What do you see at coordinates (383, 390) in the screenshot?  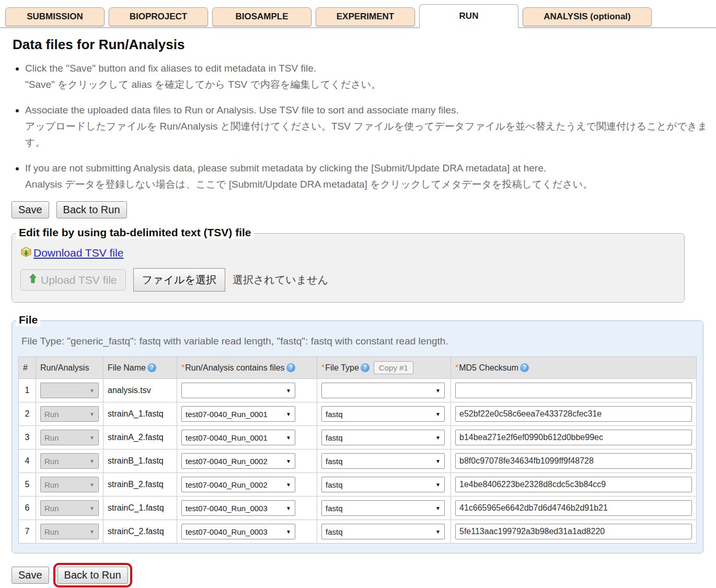 I see `file-type-select: ▼` at bounding box center [383, 390].